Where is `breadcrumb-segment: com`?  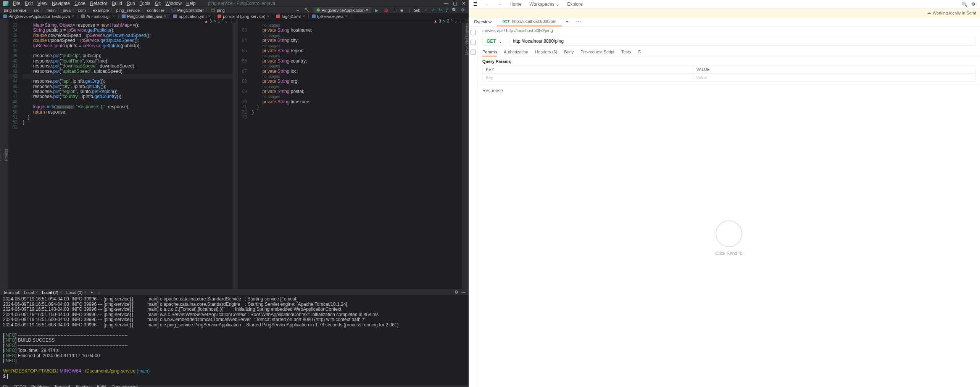
breadcrumb-segment: com is located at coordinates (82, 10).